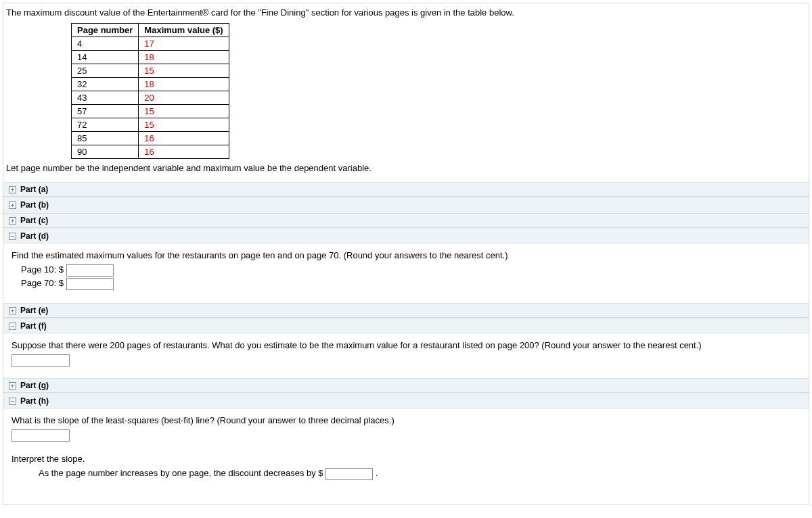 The height and width of the screenshot is (518, 812). What do you see at coordinates (406, 401) in the screenshot?
I see `part-h-header: − Part (h)` at bounding box center [406, 401].